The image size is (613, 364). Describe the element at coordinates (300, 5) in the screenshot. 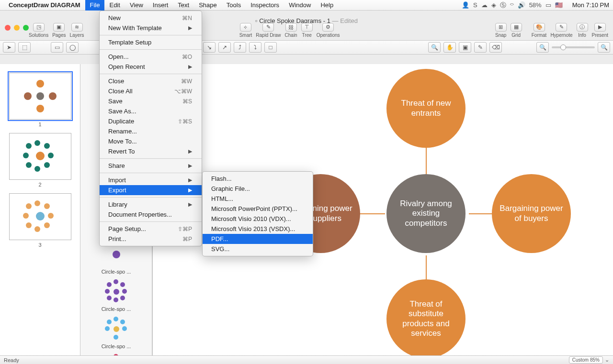

I see `menu-window: Window` at that location.